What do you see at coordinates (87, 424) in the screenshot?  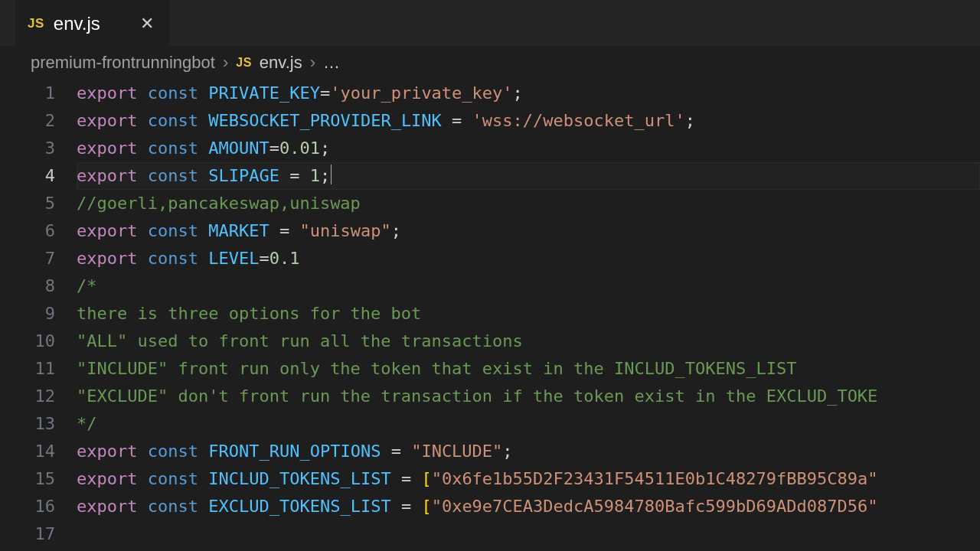 I see `token-cmt: */` at bounding box center [87, 424].